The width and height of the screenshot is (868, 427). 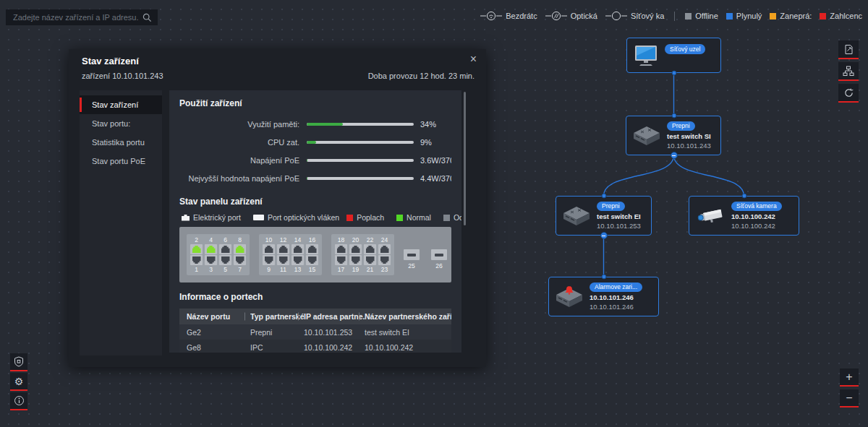 I want to click on sfp-port-25: 25, so click(x=412, y=259).